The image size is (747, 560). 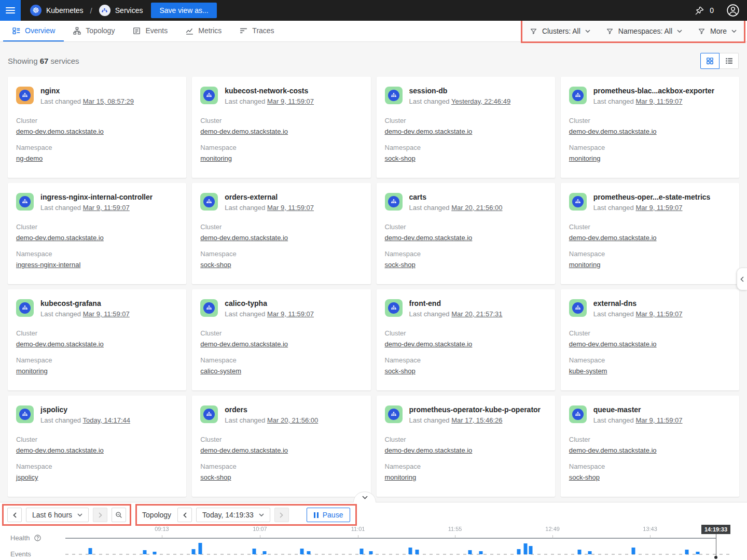 What do you see at coordinates (269, 91) in the screenshot?
I see `service-name: kubecost-network-costs` at bounding box center [269, 91].